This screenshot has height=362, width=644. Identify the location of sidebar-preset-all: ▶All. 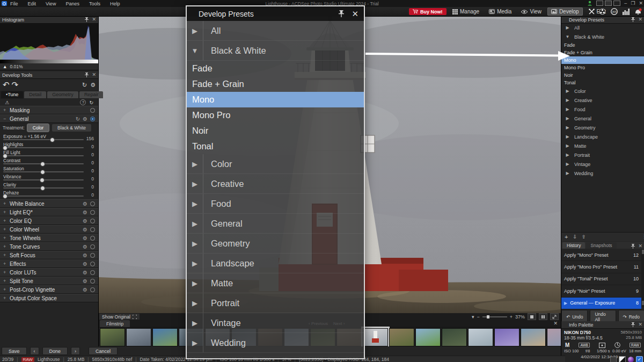
(603, 28).